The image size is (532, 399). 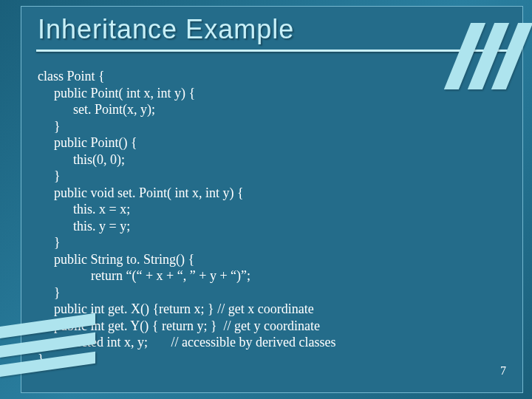 I want to click on code-line: public String to. String() {, so click(x=280, y=260).